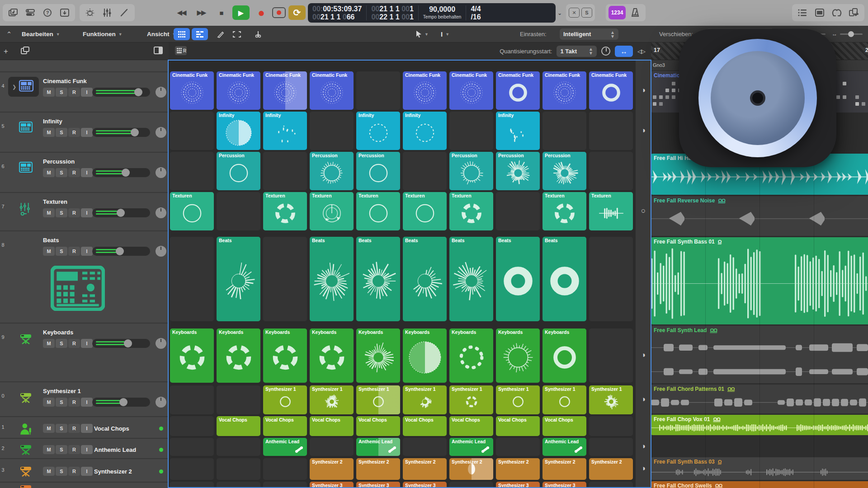 This screenshot has width=868, height=488. Describe the element at coordinates (182, 34) in the screenshot. I see `grid-view-button` at that location.